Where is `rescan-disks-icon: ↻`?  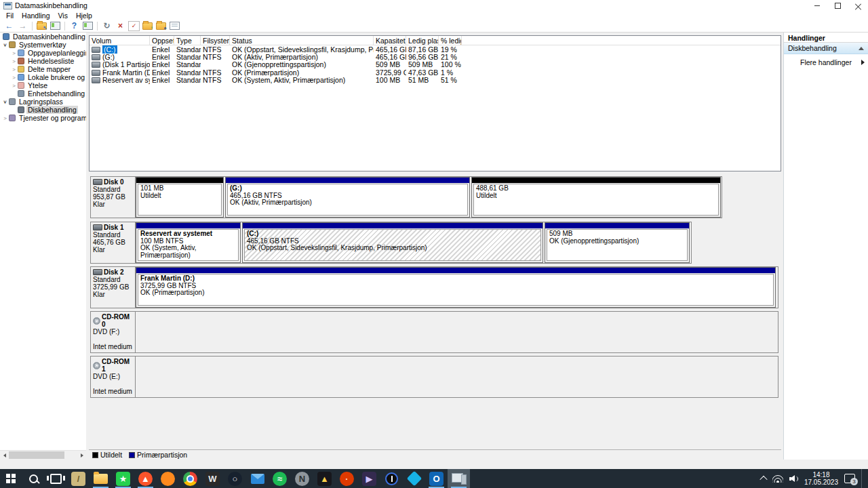 rescan-disks-icon: ↻ is located at coordinates (107, 26).